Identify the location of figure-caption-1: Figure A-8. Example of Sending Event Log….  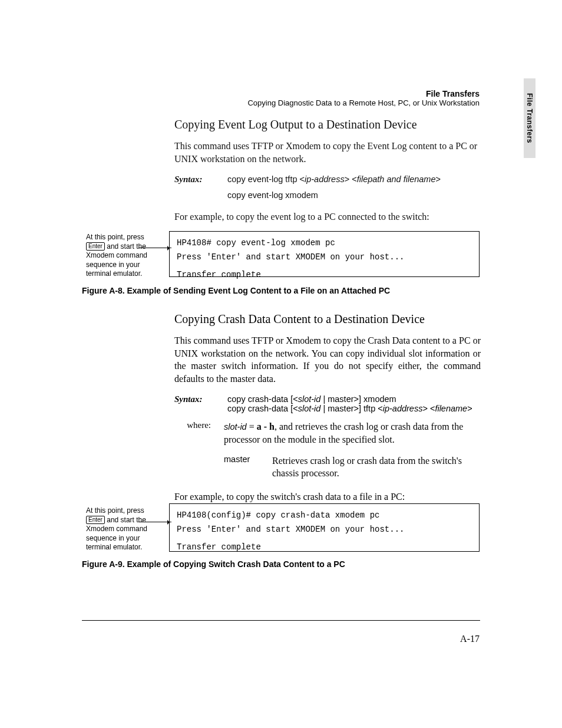
(236, 291).